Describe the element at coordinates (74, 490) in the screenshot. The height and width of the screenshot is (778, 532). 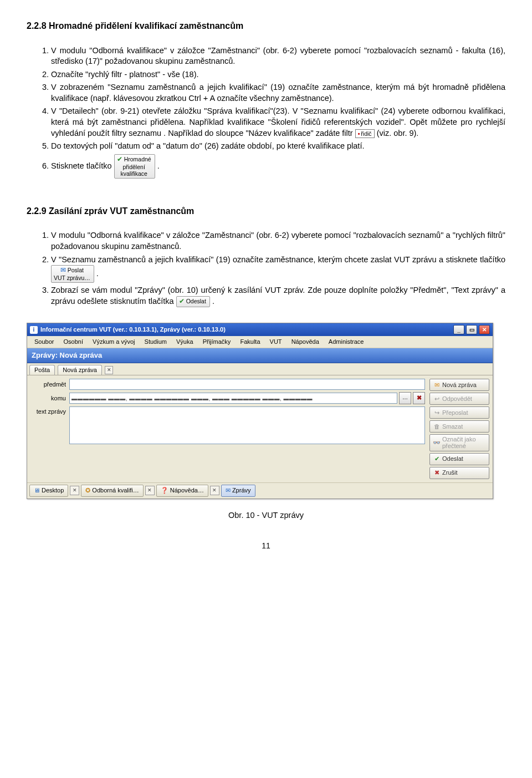
I see `task-close-1: ✕` at that location.